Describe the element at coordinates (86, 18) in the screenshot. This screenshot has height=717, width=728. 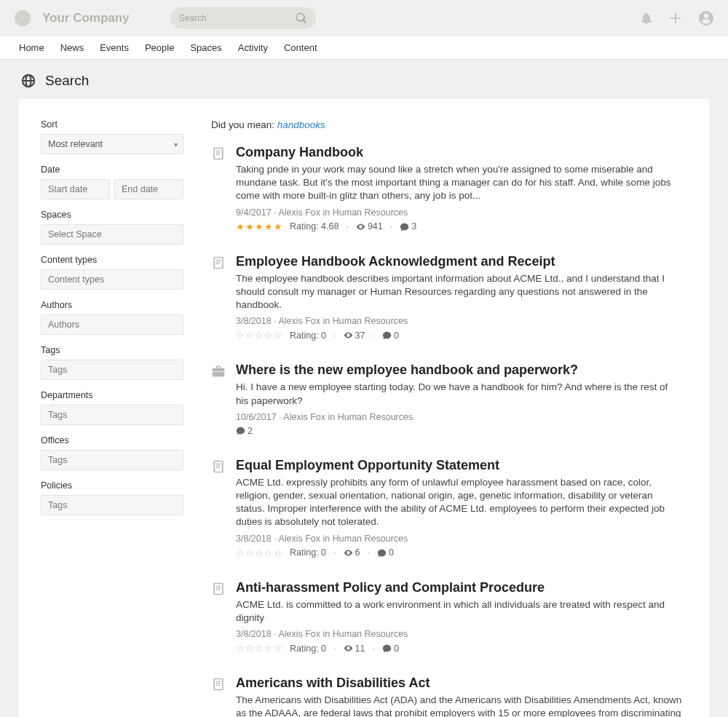
I see `company-name: Your Company` at that location.